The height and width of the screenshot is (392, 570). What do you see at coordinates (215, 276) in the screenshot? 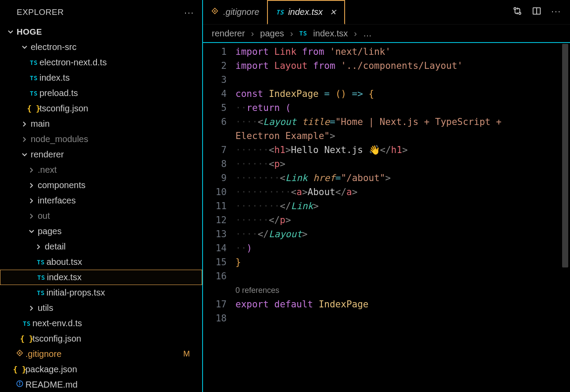
I see `line-number: 16` at bounding box center [215, 276].